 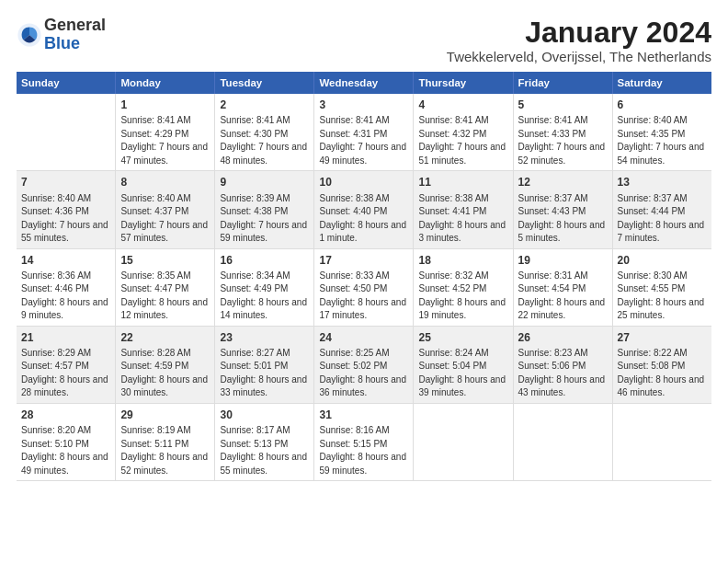 What do you see at coordinates (662, 182) in the screenshot?
I see `day-number: 13` at bounding box center [662, 182].